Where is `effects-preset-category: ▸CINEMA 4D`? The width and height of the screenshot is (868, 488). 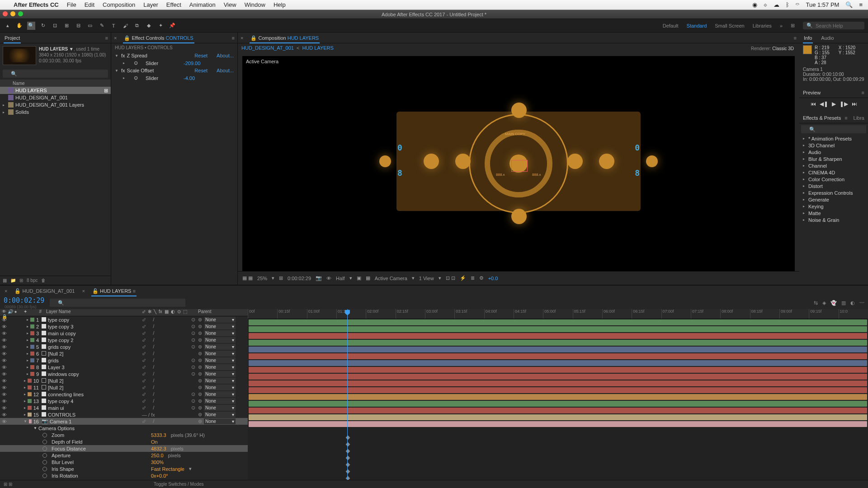
effects-preset-category: ▸CINEMA 4D is located at coordinates (834, 173).